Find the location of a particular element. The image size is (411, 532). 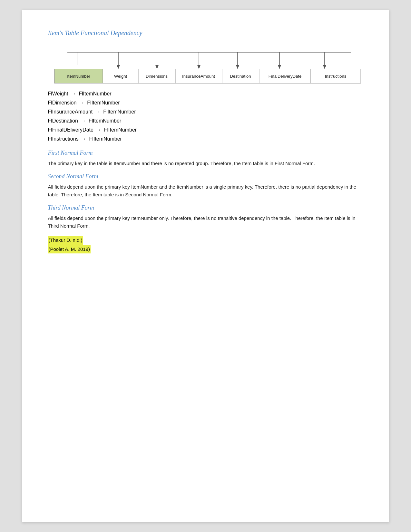

fd-item-5: FlFinalDEliveryDate → FlItemNumber is located at coordinates (206, 130).